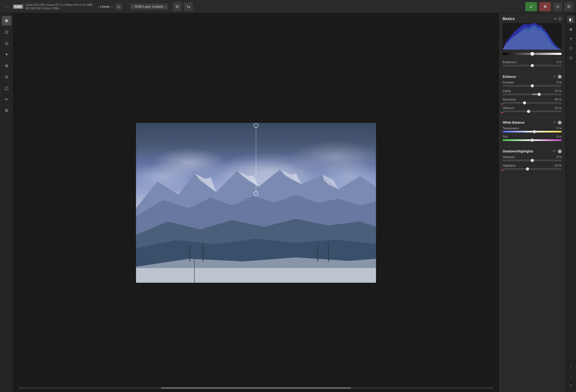 The height and width of the screenshot is (392, 576). I want to click on panel-export-button: ⊡, so click(560, 19).